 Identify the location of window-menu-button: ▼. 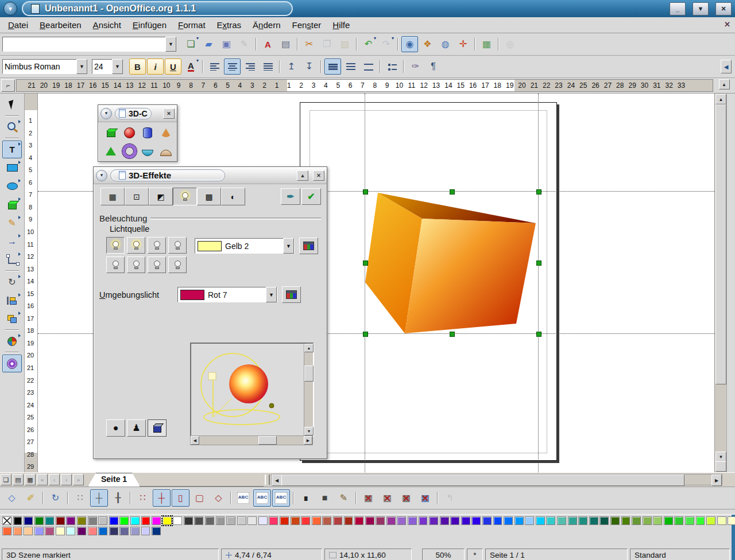
(10, 9).